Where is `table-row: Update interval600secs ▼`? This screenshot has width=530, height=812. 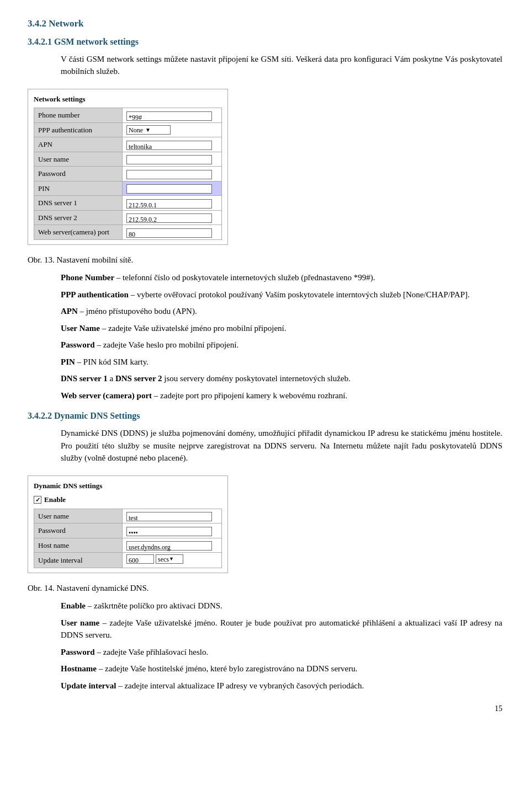 table-row: Update interval600secs ▼ is located at coordinates (128, 560).